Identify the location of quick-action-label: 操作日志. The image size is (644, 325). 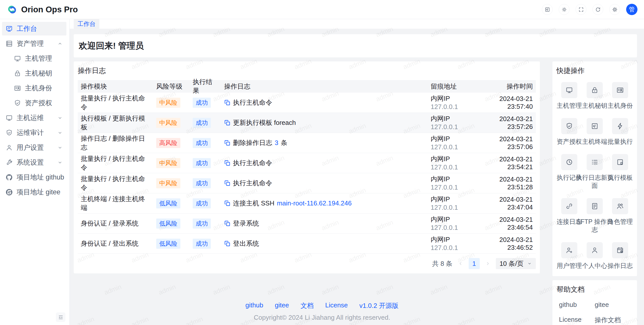
(620, 266).